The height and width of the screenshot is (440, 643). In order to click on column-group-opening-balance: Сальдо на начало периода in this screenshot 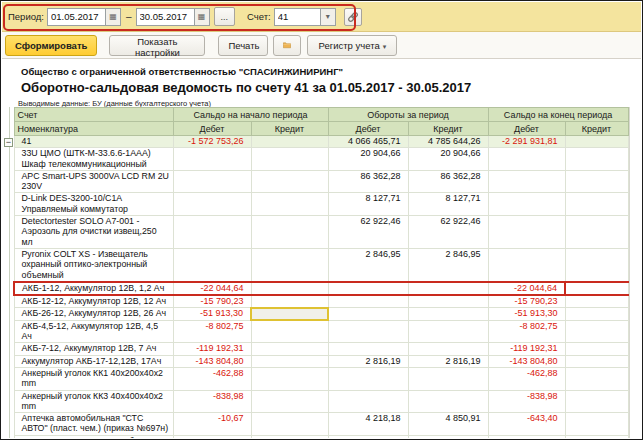, I will do `click(250, 115)`.